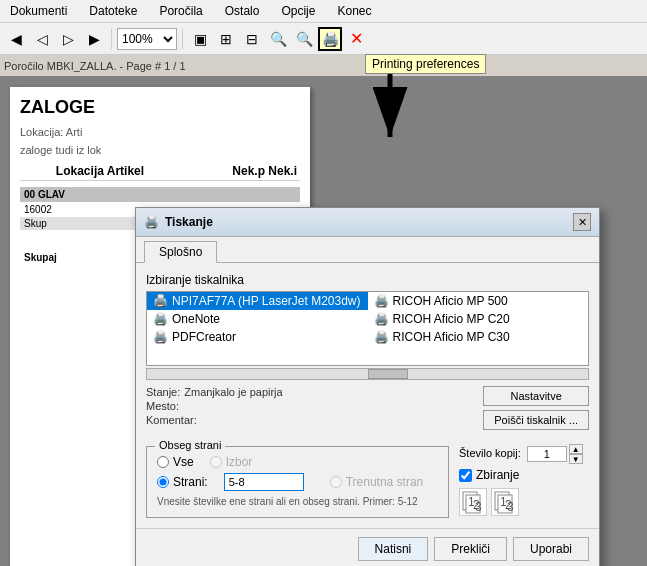  I want to click on printer-name-r1: RICOH Aficio MP C20, so click(452, 319).